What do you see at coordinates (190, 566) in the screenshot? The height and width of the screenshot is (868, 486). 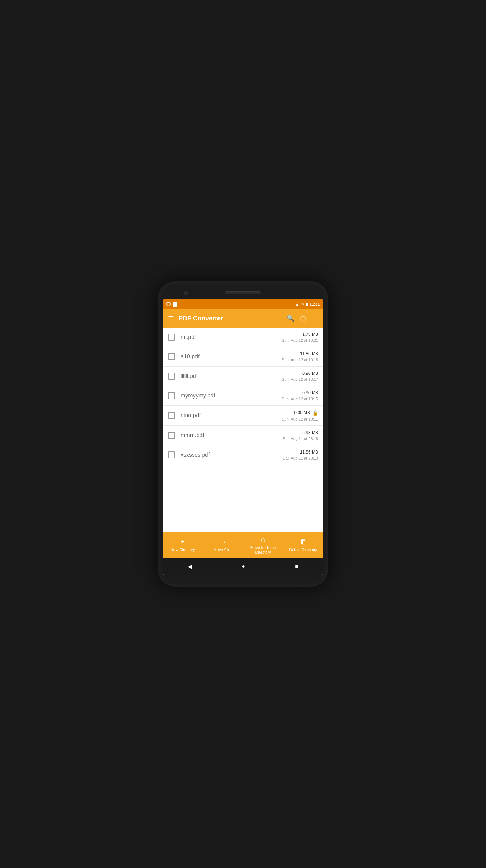 I see `back-button: ◀` at bounding box center [190, 566].